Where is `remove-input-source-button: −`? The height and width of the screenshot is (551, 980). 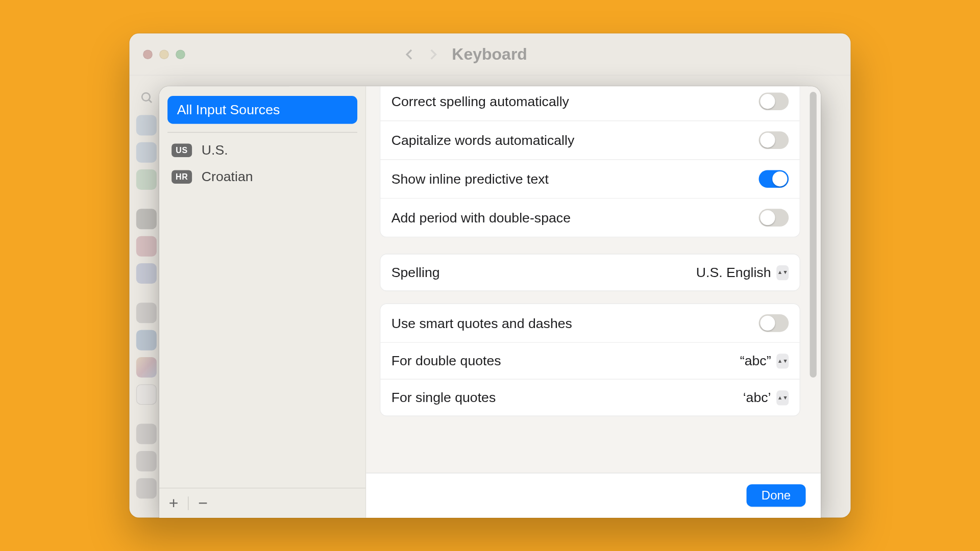 remove-input-source-button: − is located at coordinates (203, 503).